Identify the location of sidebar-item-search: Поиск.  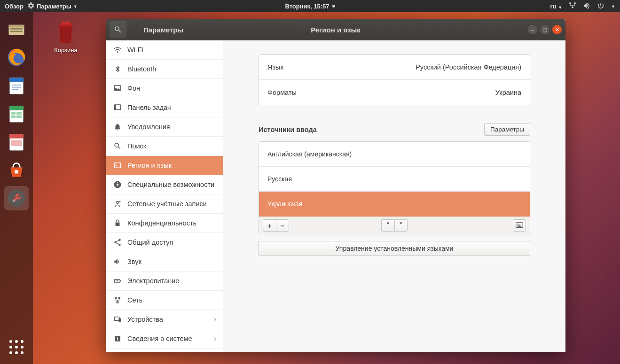
(165, 147).